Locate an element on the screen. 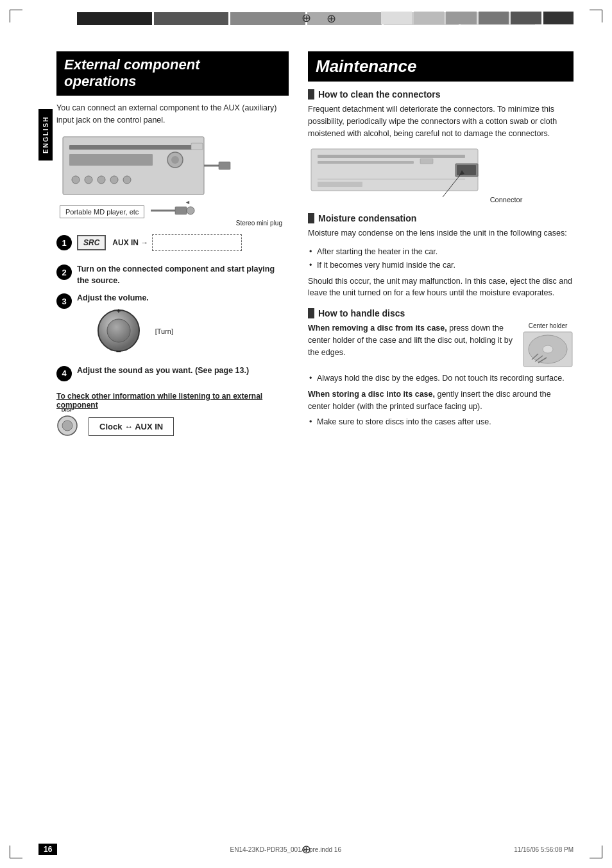 The image size is (612, 868). moisture-bullets: After starting the heater in the car. If… is located at coordinates (441, 259).